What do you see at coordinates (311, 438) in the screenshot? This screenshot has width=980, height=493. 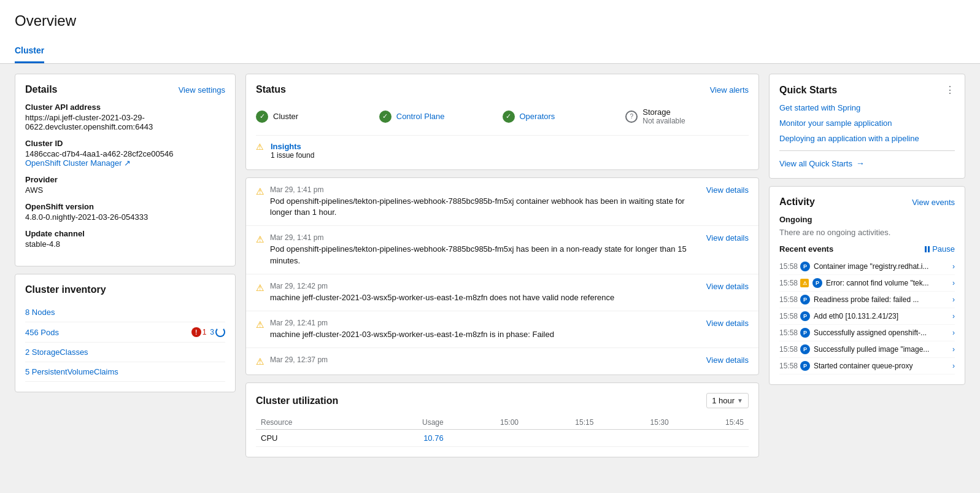 I see `resource-cell: CPU` at bounding box center [311, 438].